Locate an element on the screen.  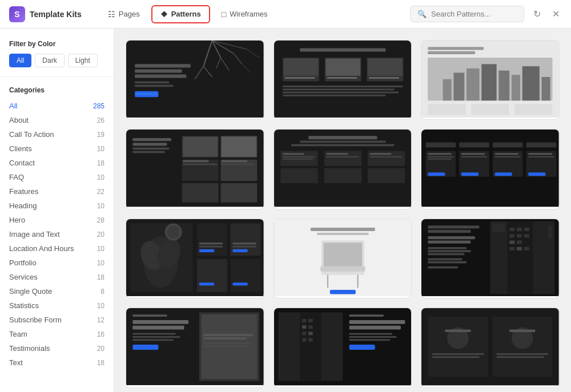
category-location-hours: Location And Hours 10 is located at coordinates (57, 249).